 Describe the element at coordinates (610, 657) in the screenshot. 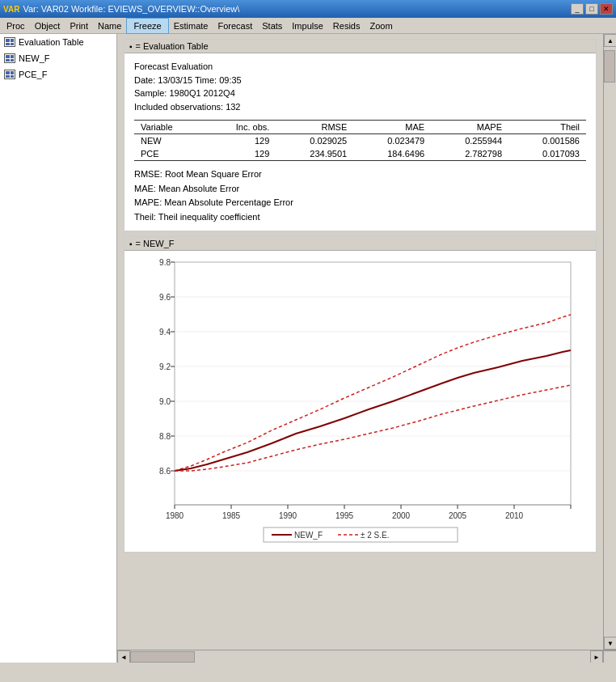

I see `resize-corner` at that location.